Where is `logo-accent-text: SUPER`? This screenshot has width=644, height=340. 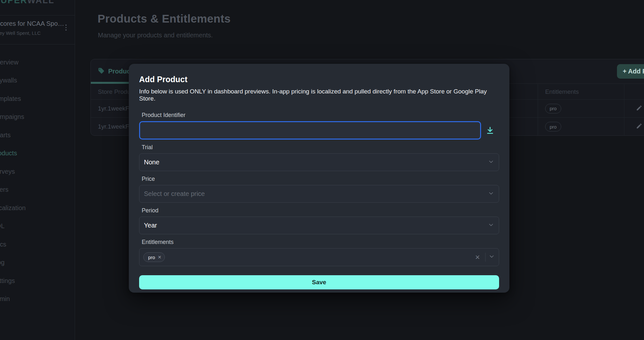
logo-accent-text: SUPER is located at coordinates (14, 3).